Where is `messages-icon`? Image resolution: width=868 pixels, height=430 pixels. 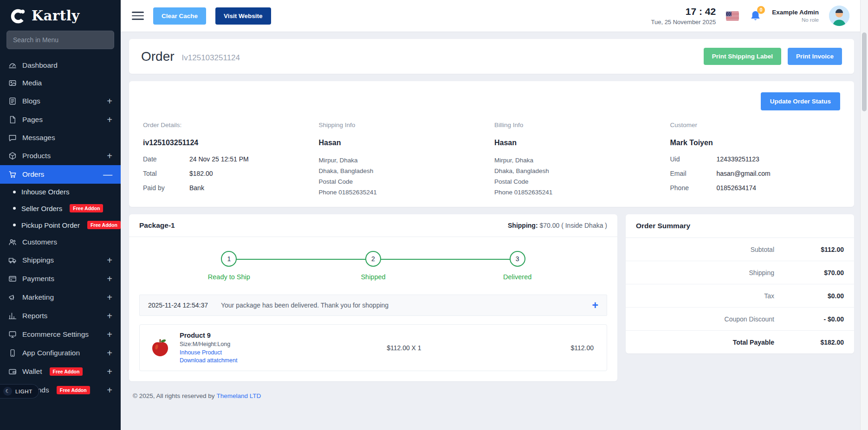 messages-icon is located at coordinates (13, 138).